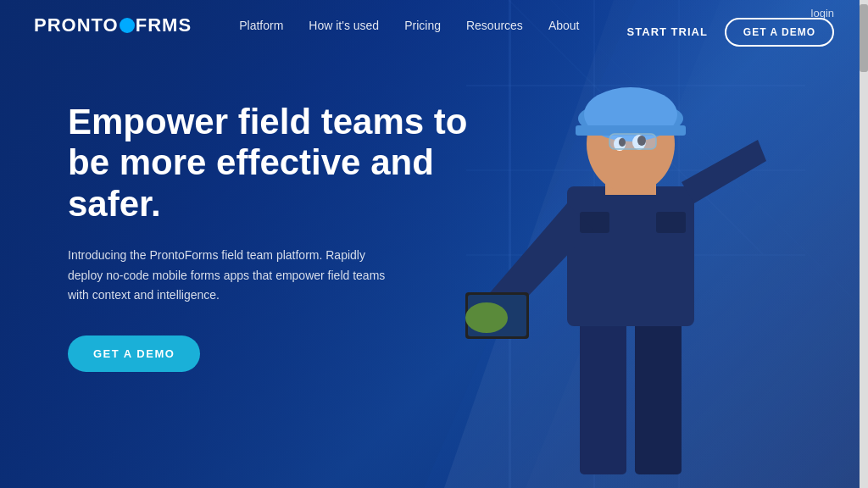 The image size is (868, 488). What do you see at coordinates (668, 32) in the screenshot?
I see `start-trial-button: START TRIAL` at bounding box center [668, 32].